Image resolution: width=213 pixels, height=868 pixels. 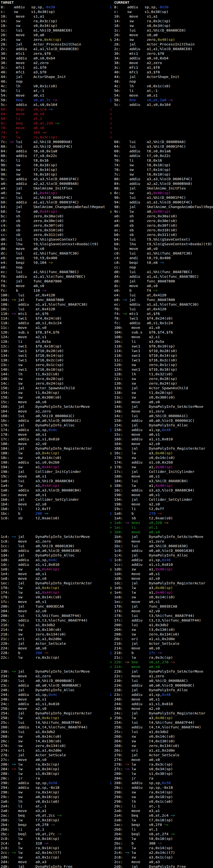 I want to click on asm-line: 138: sw t1,0x20(sp), so click(x=162, y=393).